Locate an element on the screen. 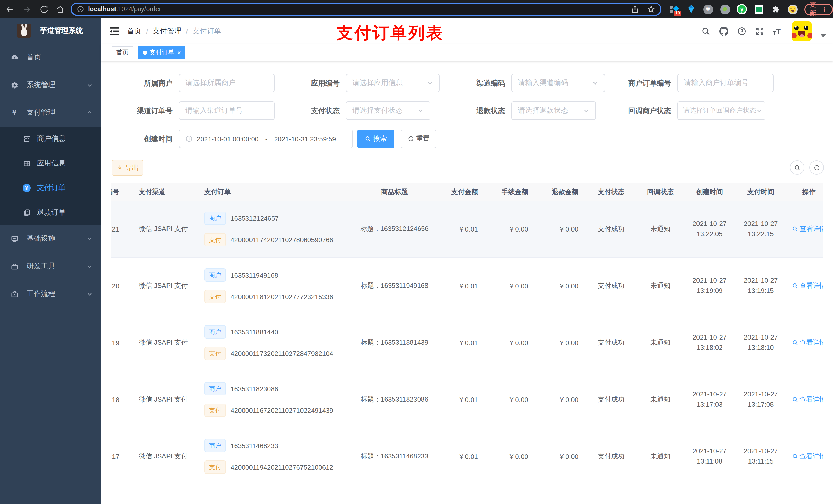 This screenshot has width=833, height=504. sidebar-item-dev-tools: 研发工具 is located at coordinates (51, 266).